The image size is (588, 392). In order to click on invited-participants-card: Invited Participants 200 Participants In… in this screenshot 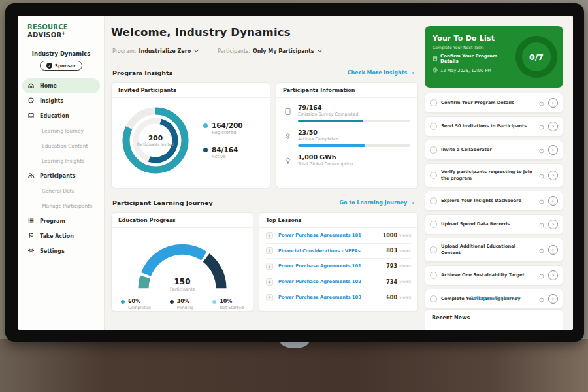, I will do `click(191, 135)`.